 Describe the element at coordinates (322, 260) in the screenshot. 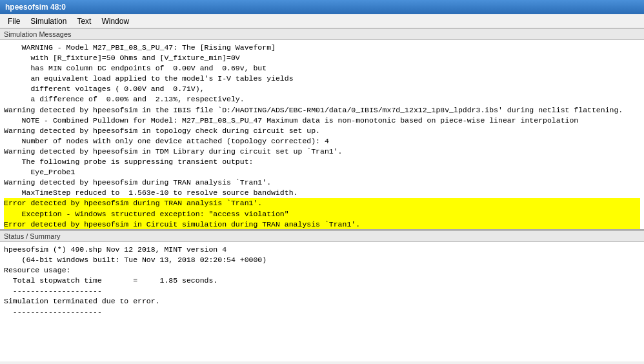

I see `status-line: (64-bit windows built: Tue Nov 13, 2018 …` at that location.